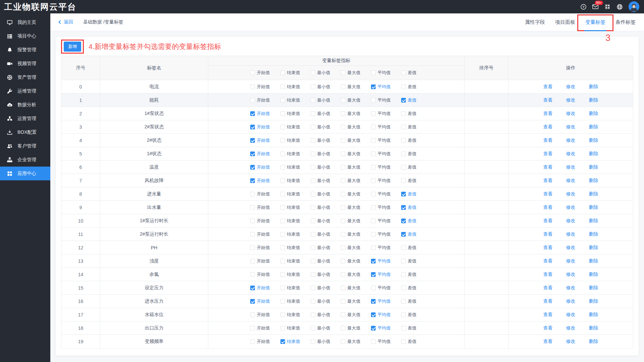  Describe the element at coordinates (583, 7) in the screenshot. I see `help-icon: ?` at that location.